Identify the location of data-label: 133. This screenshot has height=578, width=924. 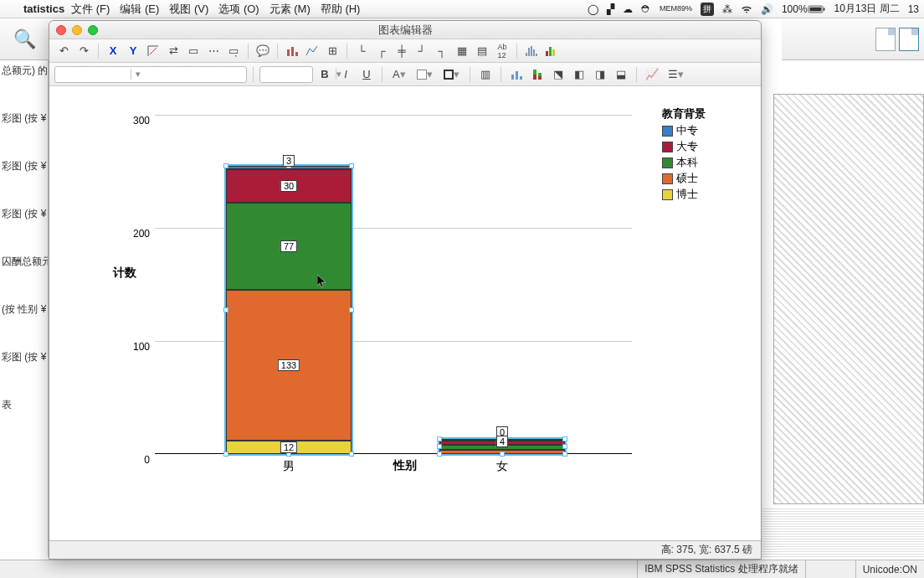
(289, 365).